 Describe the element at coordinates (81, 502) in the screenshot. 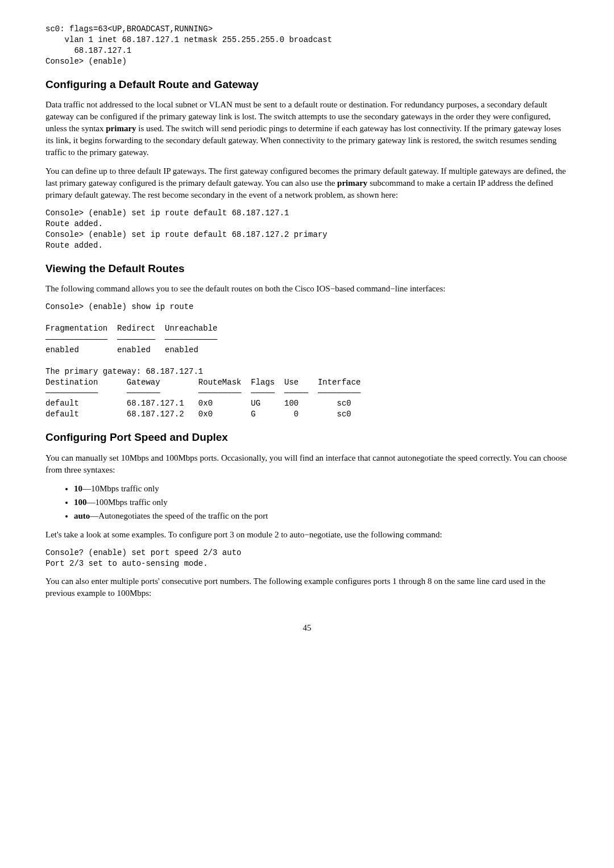

I see `bold-term: 100` at that location.